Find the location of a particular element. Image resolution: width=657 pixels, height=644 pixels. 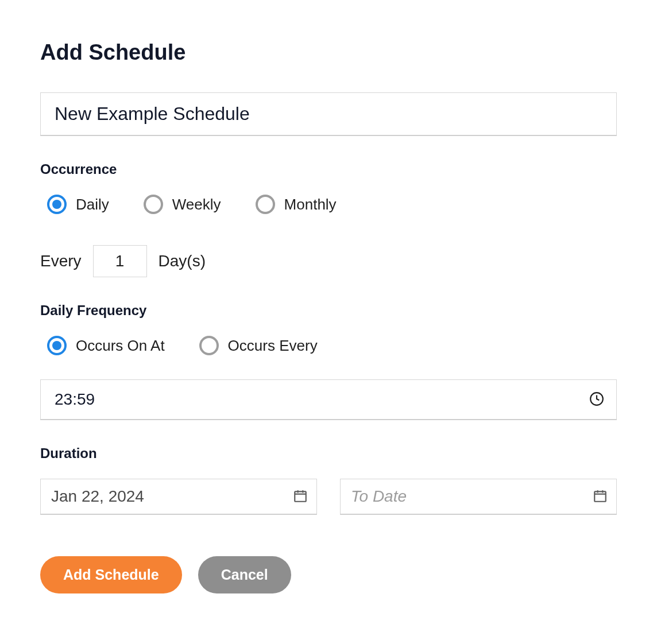

from-date-wrap is located at coordinates (179, 497).